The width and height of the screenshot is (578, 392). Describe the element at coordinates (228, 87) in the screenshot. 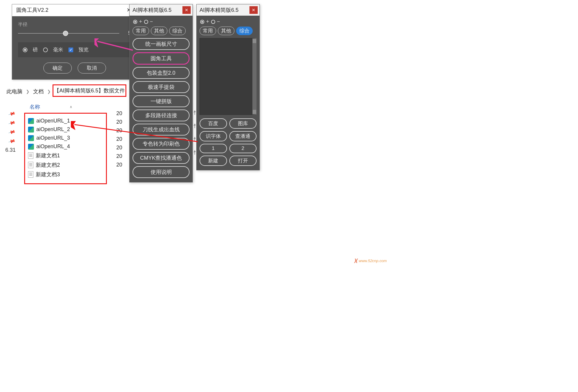

I see `script-panel-misc: AI脚本精简版6.5 ✕ + − 常用 其他 综合 百度 图库 识字体 查潘通 …` at that location.